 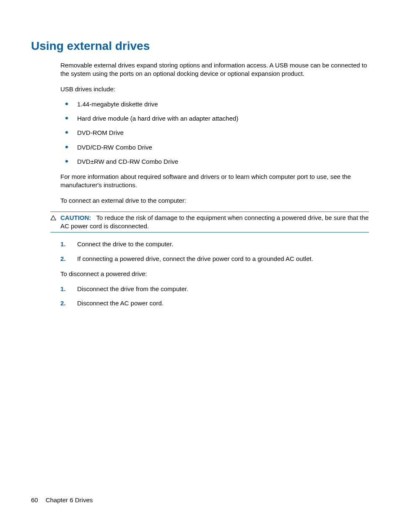 What do you see at coordinates (53, 219) in the screenshot?
I see `warning-triangle-icon` at bounding box center [53, 219].